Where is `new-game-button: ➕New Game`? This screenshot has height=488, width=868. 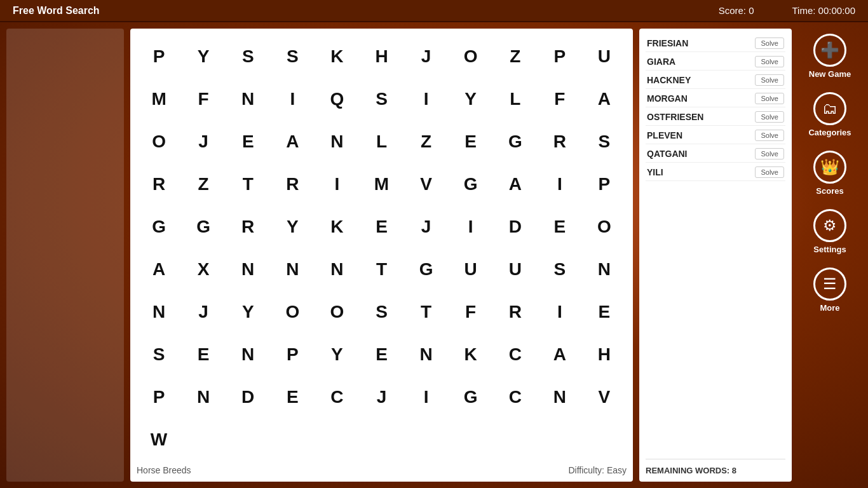
new-game-button: ➕New Game is located at coordinates (830, 56).